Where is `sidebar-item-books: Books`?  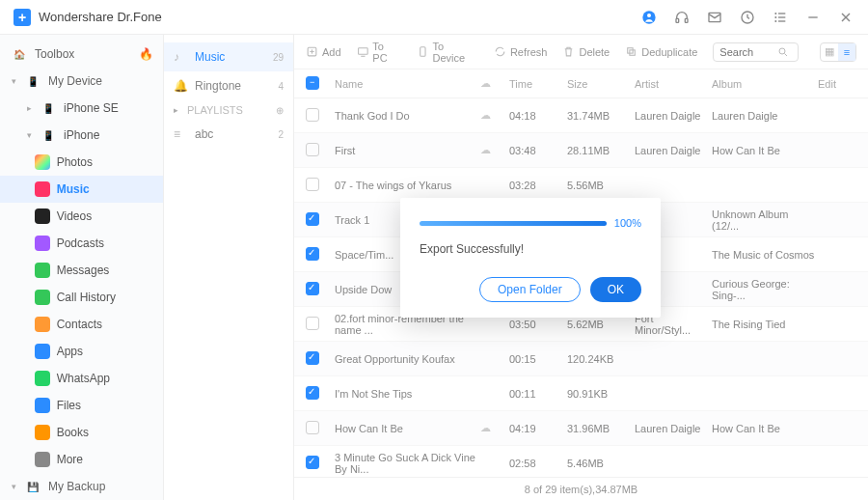 sidebar-item-books: Books is located at coordinates (81, 432).